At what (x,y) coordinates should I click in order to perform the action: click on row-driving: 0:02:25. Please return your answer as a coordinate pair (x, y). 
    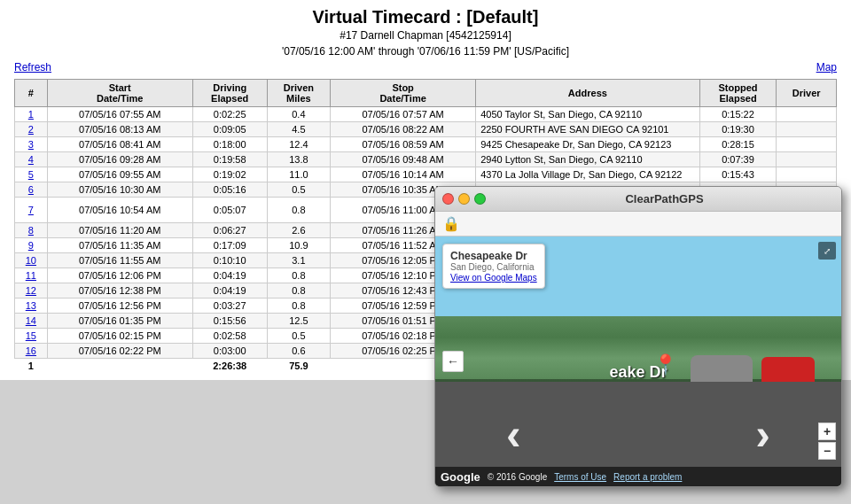
    Looking at the image, I should click on (230, 115).